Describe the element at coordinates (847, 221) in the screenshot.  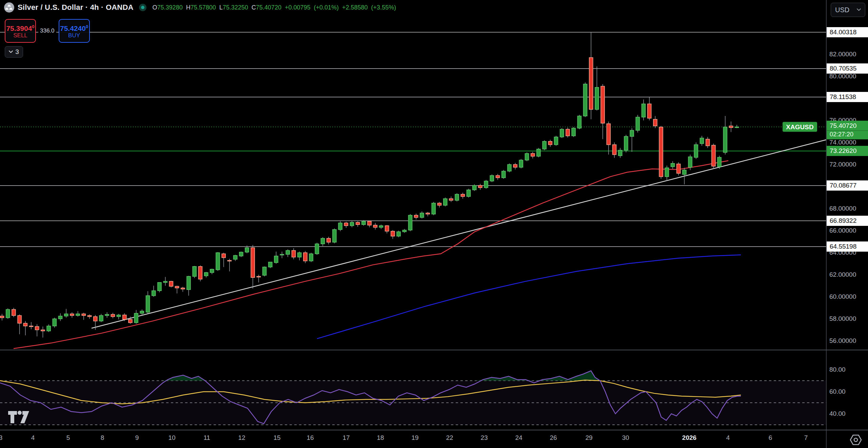
I see `price-level-badge: 66.89322` at that location.